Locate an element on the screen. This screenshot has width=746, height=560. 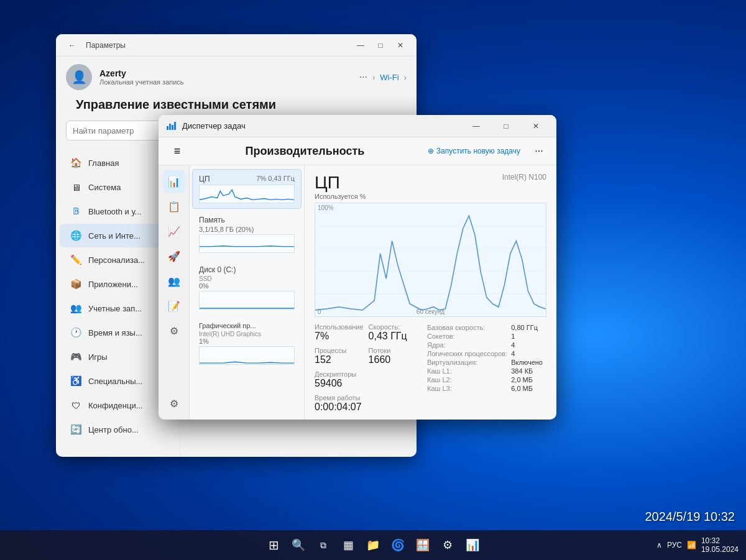
processes-val: 152 is located at coordinates (339, 360).